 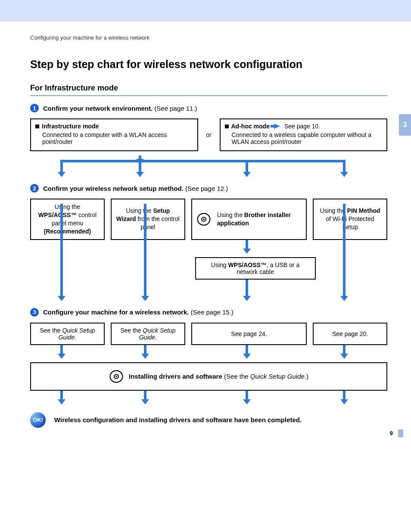 I want to click on step1-options: Infrastructure mode Connected to a compu…, so click(x=209, y=135).